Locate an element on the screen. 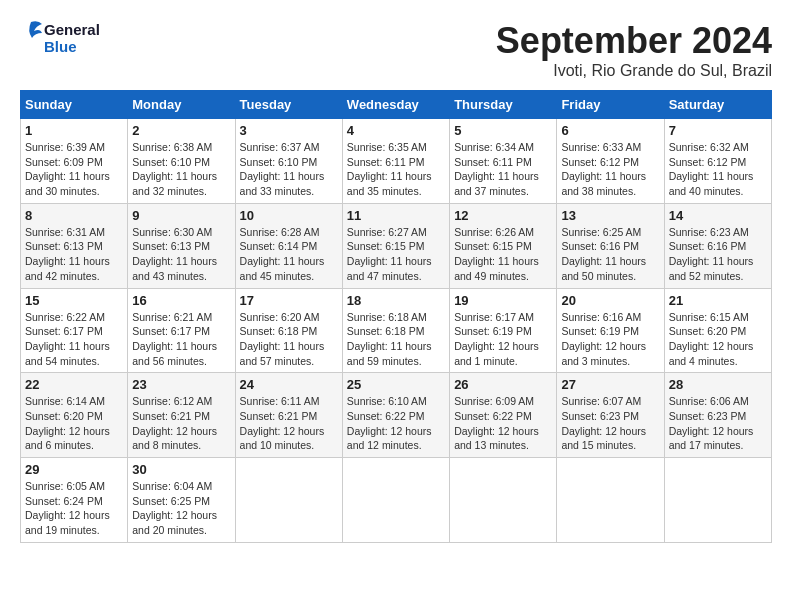 The image size is (792, 612). day-number: 10 is located at coordinates (289, 216).